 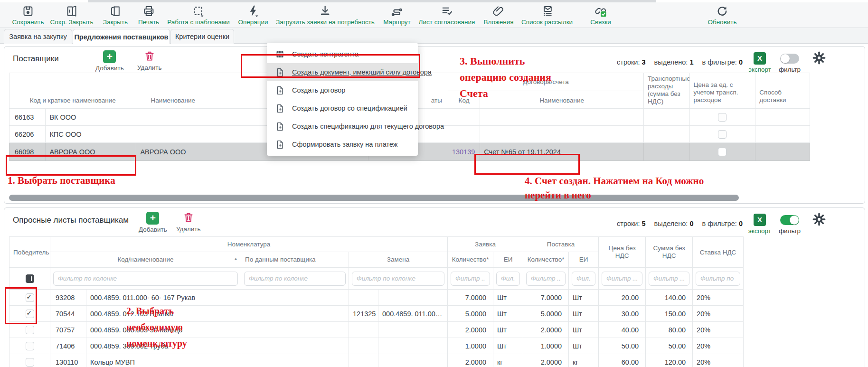 What do you see at coordinates (790, 59) in the screenshot?
I see `filter-toggle` at bounding box center [790, 59].